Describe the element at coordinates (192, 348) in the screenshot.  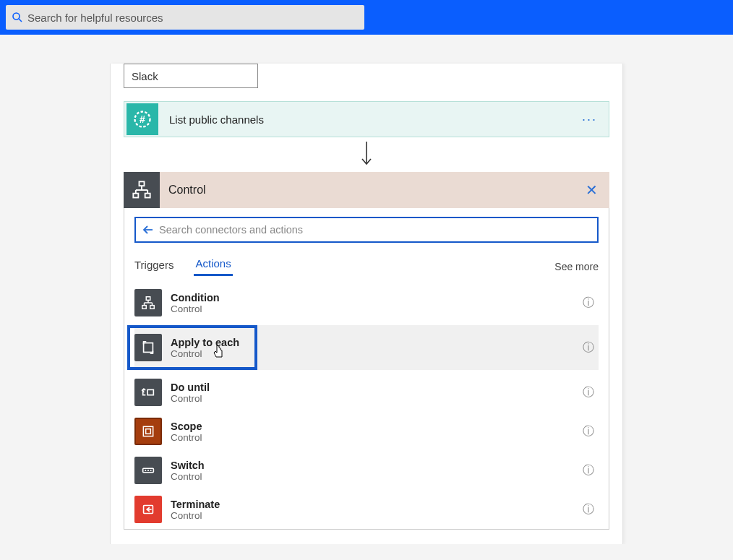
I see `action-item-apply-to-each: Apply to each Control` at that location.